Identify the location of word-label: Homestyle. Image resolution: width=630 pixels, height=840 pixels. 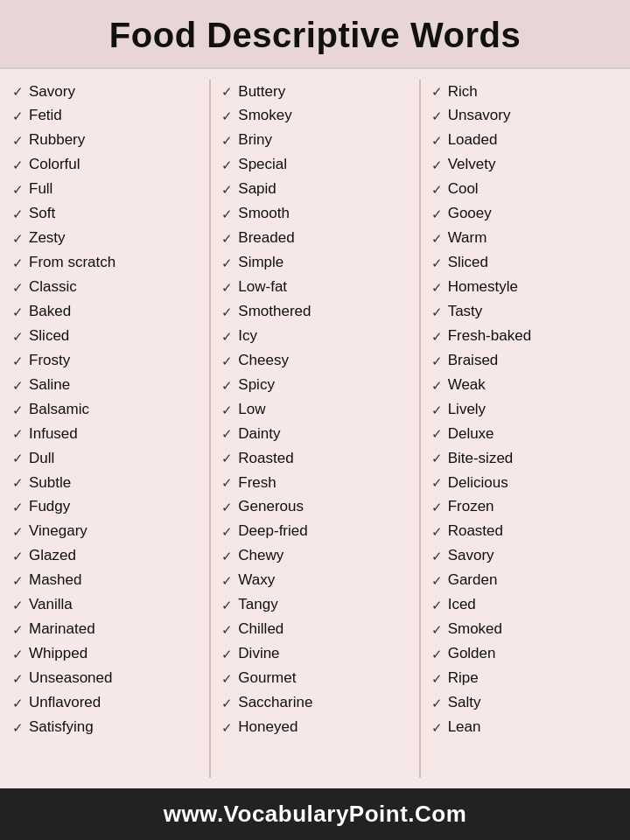
(483, 287).